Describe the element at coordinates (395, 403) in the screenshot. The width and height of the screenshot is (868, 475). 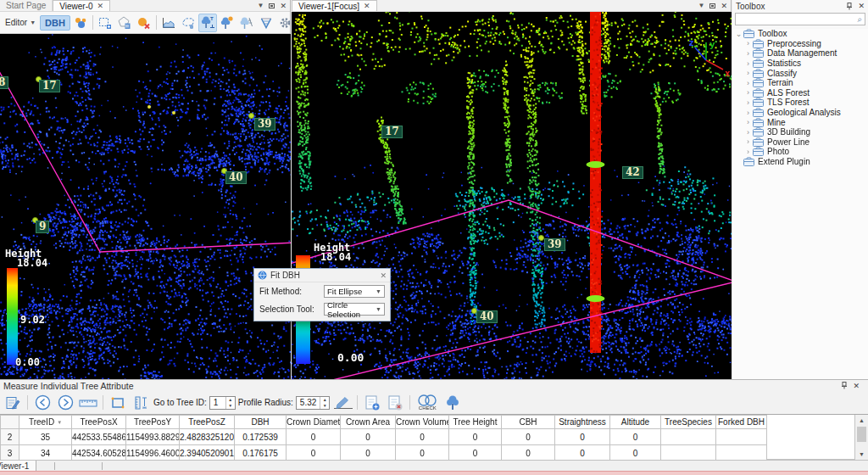
I see `delete-record-icon` at that location.